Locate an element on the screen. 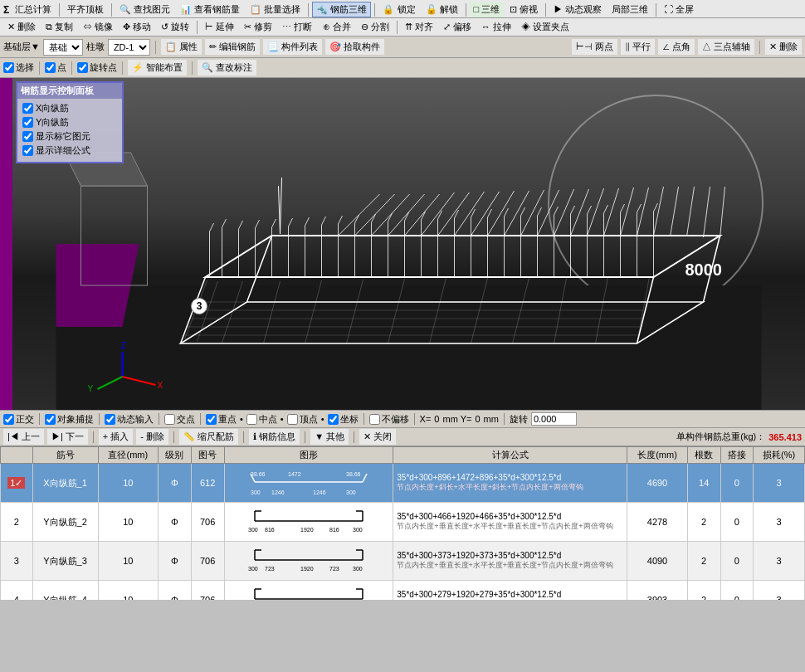 This screenshot has height=672, width=805. btn-unlock: 🔓 解锁 is located at coordinates (442, 10).